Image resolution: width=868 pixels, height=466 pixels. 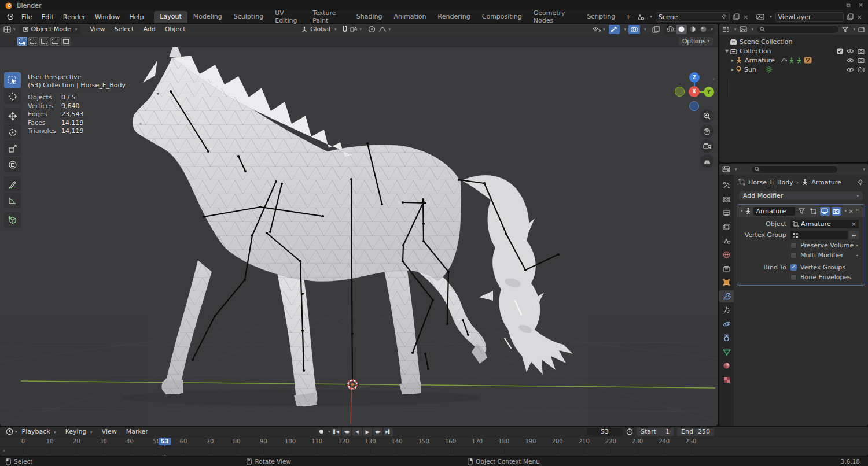 What do you see at coordinates (369, 17) in the screenshot?
I see `tab-shading: Shading` at bounding box center [369, 17].